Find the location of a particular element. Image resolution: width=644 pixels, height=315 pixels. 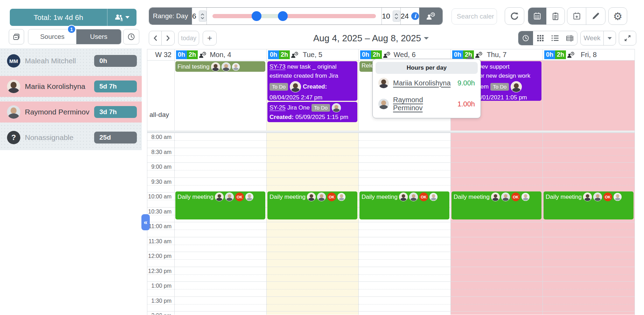

week-selector-label: Week is located at coordinates (592, 38).